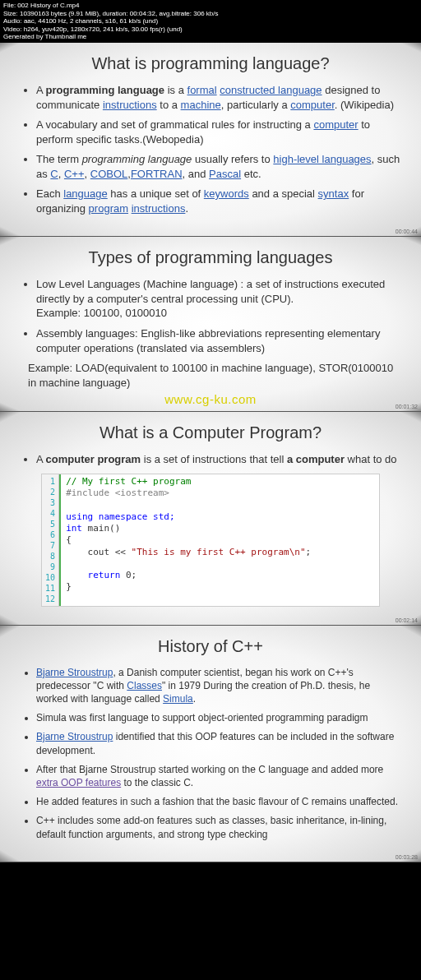 The image size is (421, 980). What do you see at coordinates (210, 258) in the screenshot?
I see `slide-2-title: Types of programming languages` at bounding box center [210, 258].